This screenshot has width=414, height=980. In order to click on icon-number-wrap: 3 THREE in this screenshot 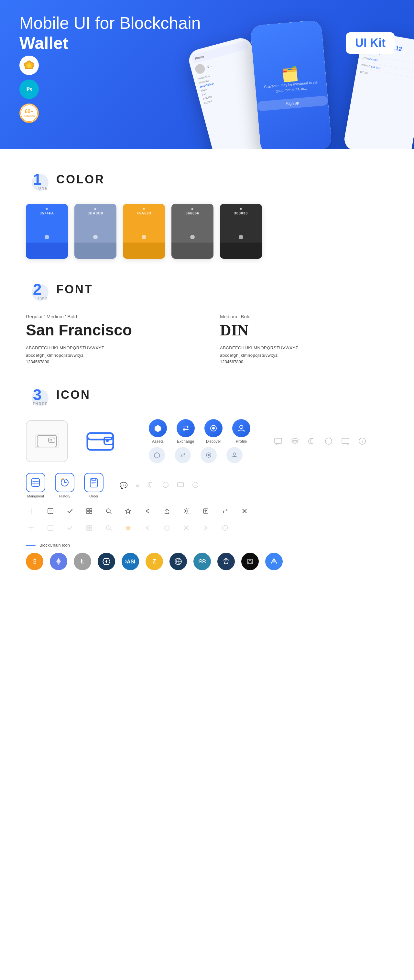, I will do `click(37, 395)`.